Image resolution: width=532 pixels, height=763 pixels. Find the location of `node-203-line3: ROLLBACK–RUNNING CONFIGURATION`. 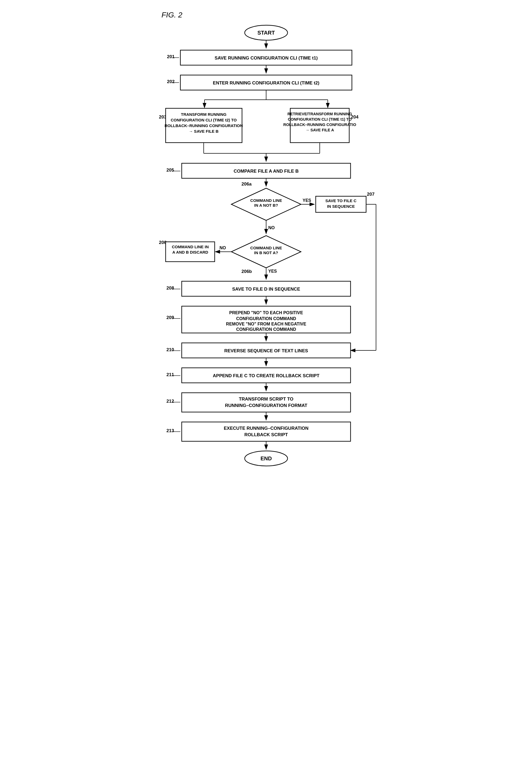

node-203-line3: ROLLBACK–RUNNING CONFIGURATION is located at coordinates (203, 126).